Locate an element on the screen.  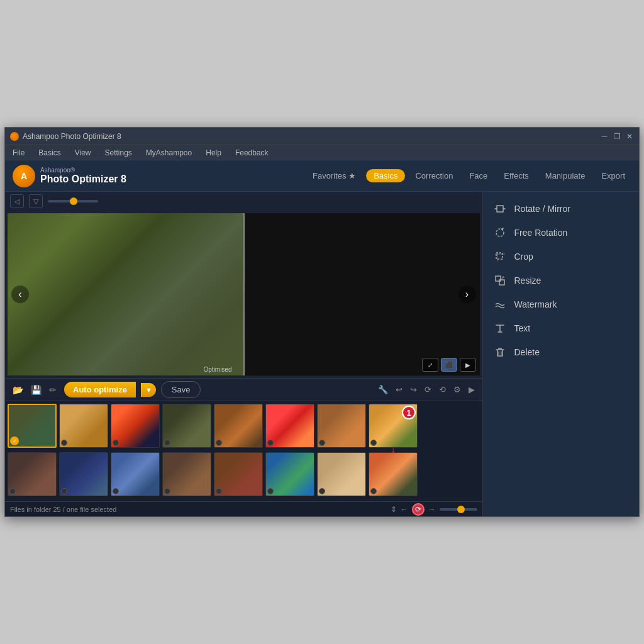
auto-optimize-button: Auto optimize is located at coordinates (100, 390).